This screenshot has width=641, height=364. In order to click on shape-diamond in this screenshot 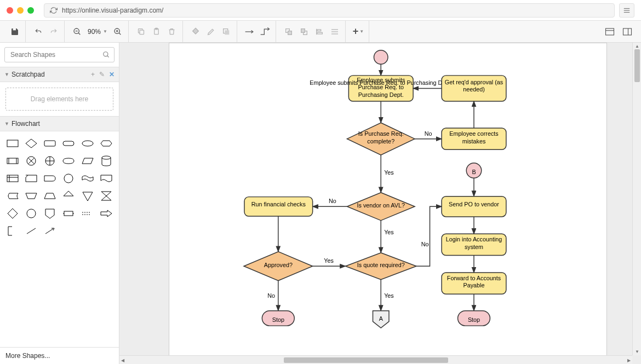, I will do `click(31, 143)`.